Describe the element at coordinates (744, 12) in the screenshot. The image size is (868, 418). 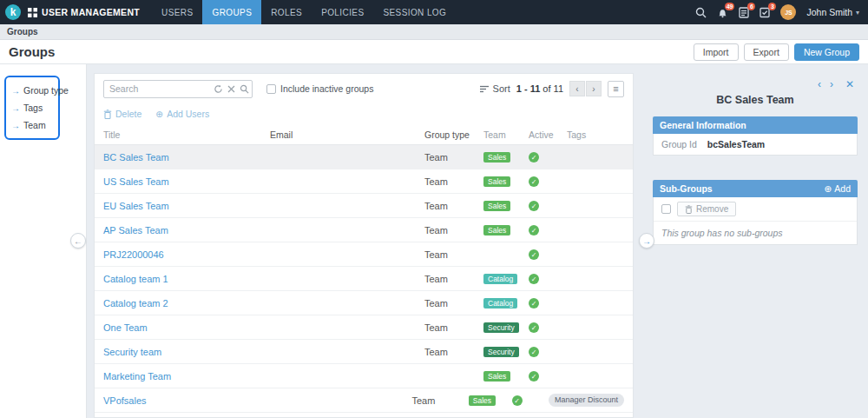
I see `tasks-icon: 6` at that location.